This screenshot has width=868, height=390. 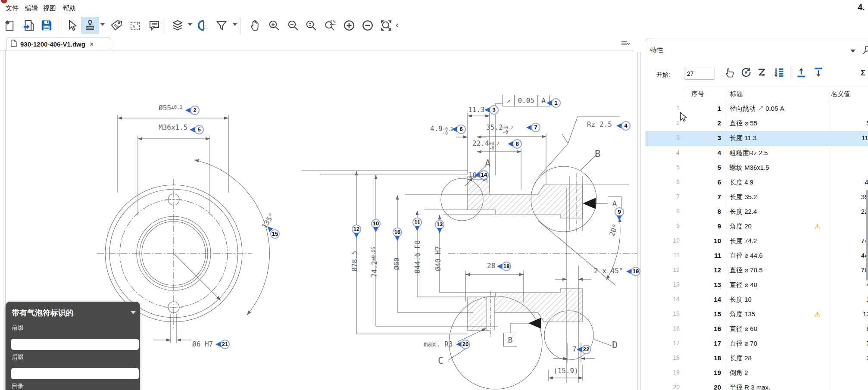 What do you see at coordinates (484, 175) in the screenshot?
I see `balloon-number: 14` at bounding box center [484, 175].